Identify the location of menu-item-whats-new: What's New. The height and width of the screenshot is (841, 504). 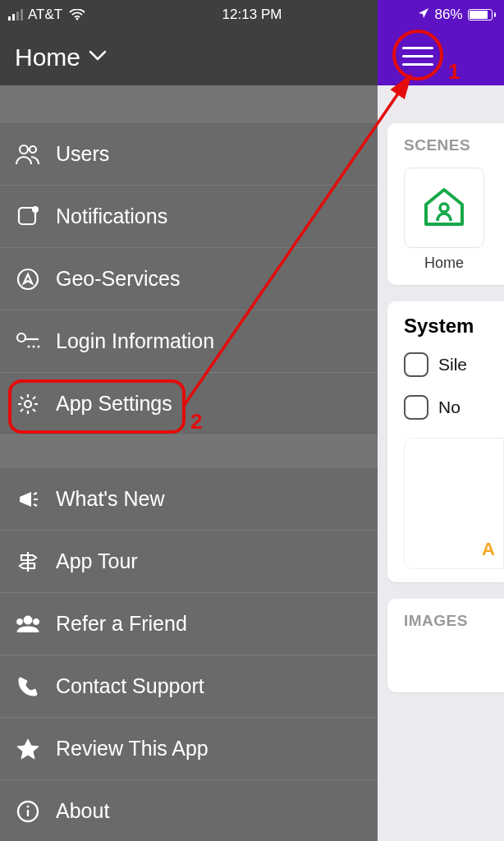
(189, 499).